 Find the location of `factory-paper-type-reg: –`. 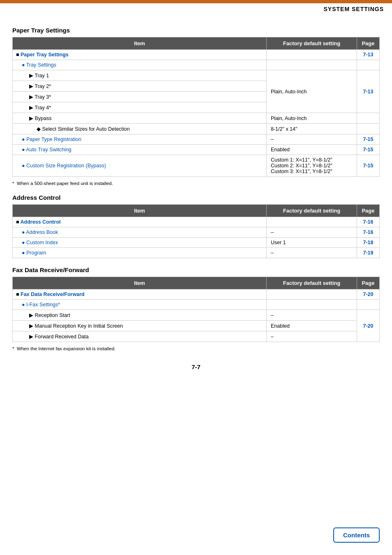

factory-paper-type-reg: – is located at coordinates (312, 140).